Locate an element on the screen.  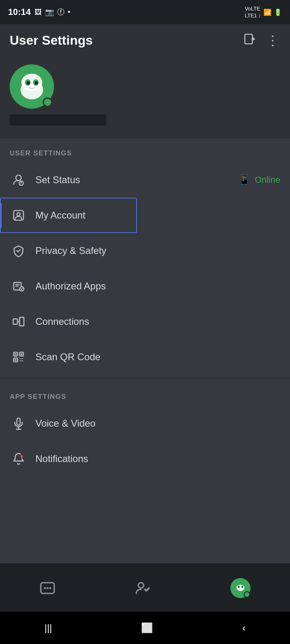
page-title: User Settings is located at coordinates (51, 40).